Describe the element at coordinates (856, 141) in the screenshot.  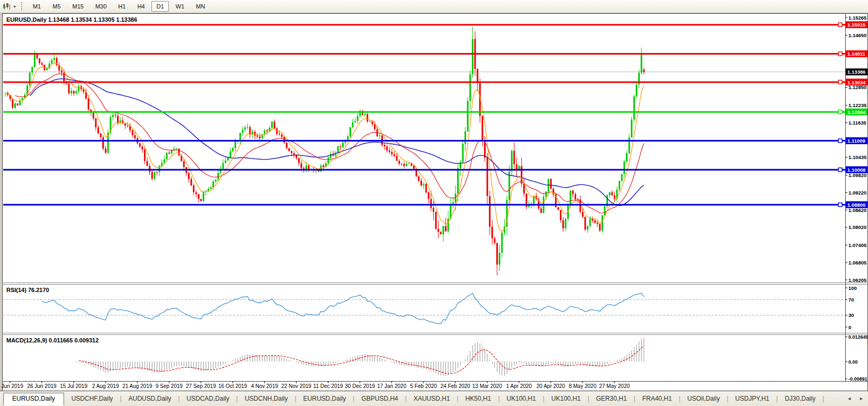
I see `svg-text: 1.11009` at that location.